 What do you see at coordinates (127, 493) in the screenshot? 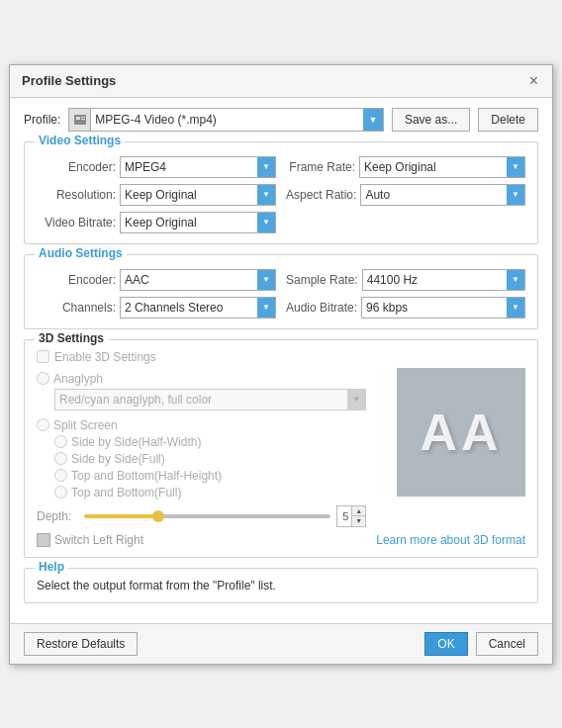
I see `top-bottom-full-label: Top and Bottom(Full)` at bounding box center [127, 493].